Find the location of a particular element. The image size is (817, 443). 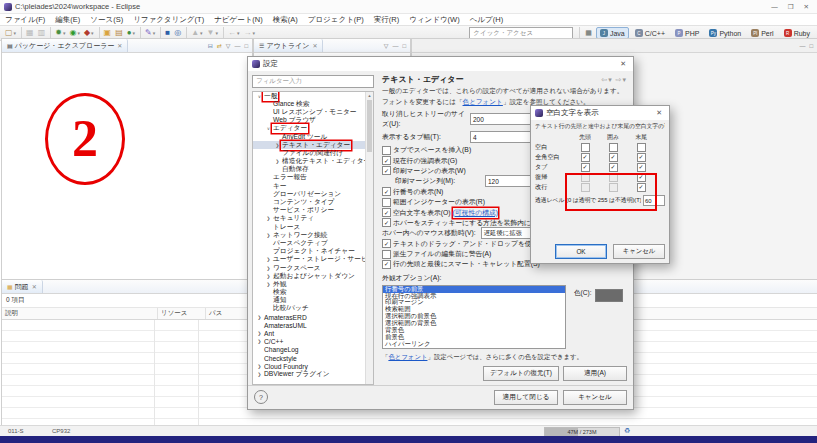

tree-item: AmaterasUML is located at coordinates (310, 325).